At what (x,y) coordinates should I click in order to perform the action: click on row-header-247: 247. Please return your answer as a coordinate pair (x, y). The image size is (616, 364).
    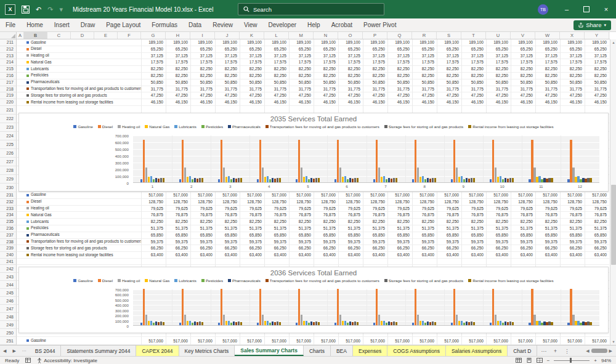
    Looking at the image, I should click on (9, 309).